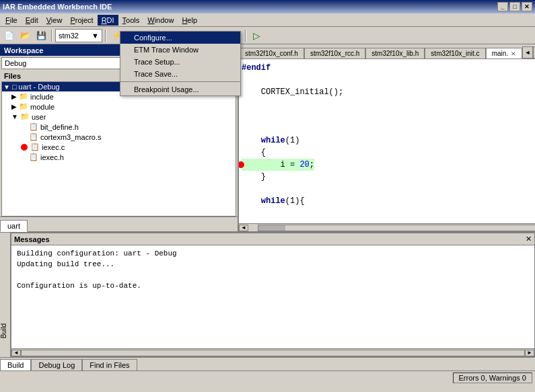 The width and height of the screenshot is (535, 392). Describe the element at coordinates (529, 239) in the screenshot. I see `bottom-panel-close: ✕` at that location.